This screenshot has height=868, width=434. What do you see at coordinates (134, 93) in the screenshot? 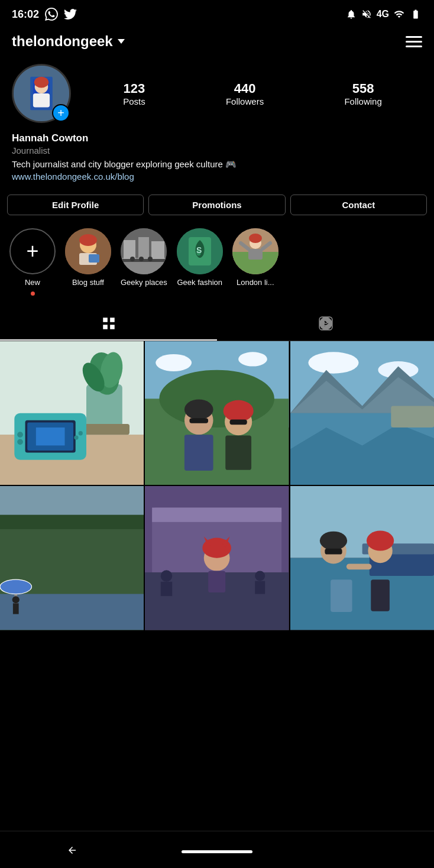
I see `posts-stat: 123 Posts` at bounding box center [134, 93].